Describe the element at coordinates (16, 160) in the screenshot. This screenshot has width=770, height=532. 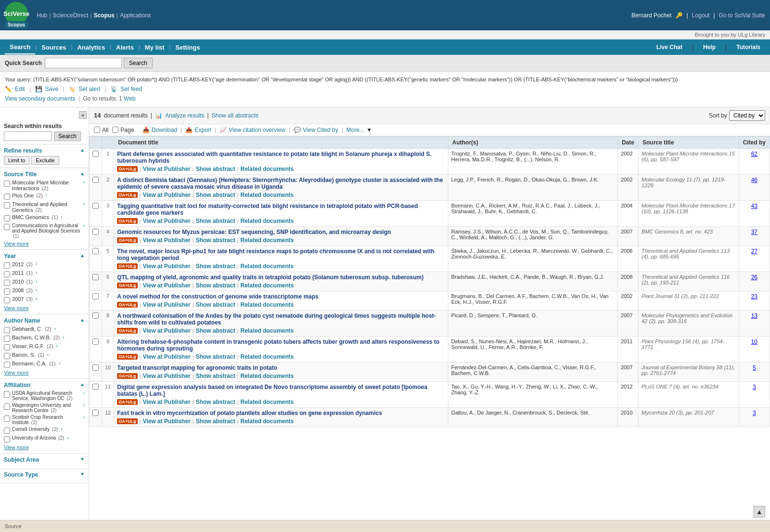
I see `limit-to-button: Limit to` at that location.